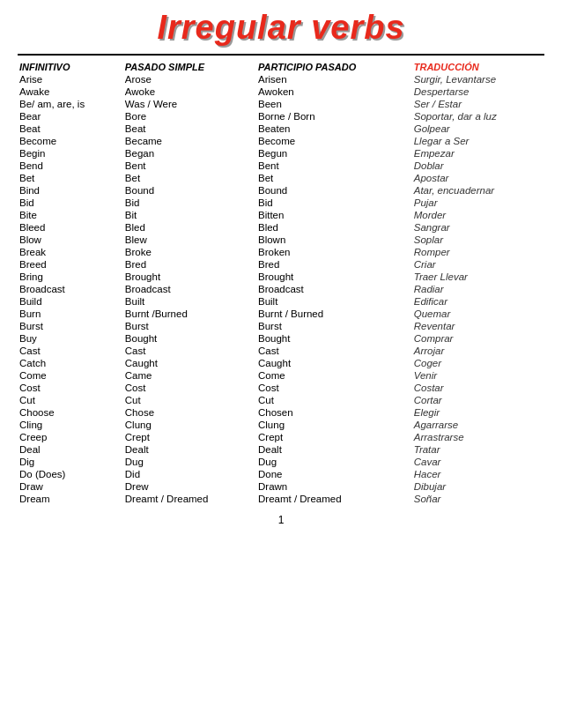 This screenshot has width=562, height=728. What do you see at coordinates (478, 437) in the screenshot?
I see `table-cell: Arrastrarse` at bounding box center [478, 437].